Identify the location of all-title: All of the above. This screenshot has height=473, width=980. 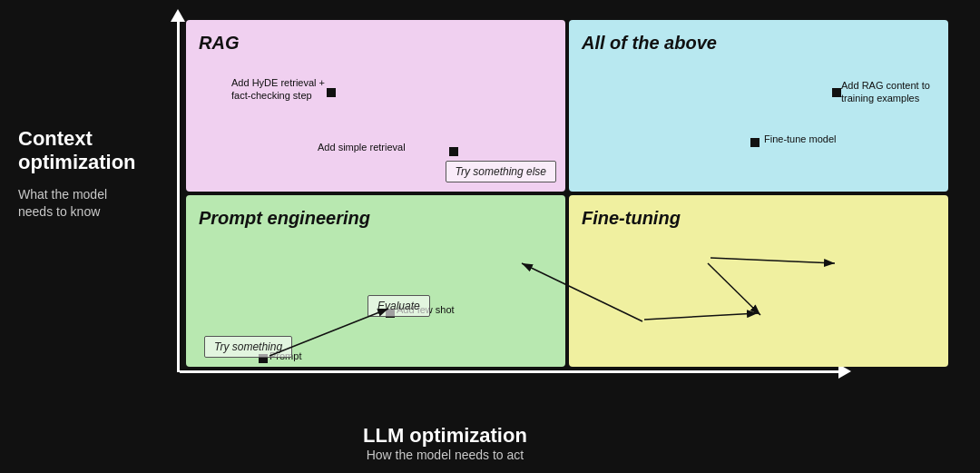
(759, 44).